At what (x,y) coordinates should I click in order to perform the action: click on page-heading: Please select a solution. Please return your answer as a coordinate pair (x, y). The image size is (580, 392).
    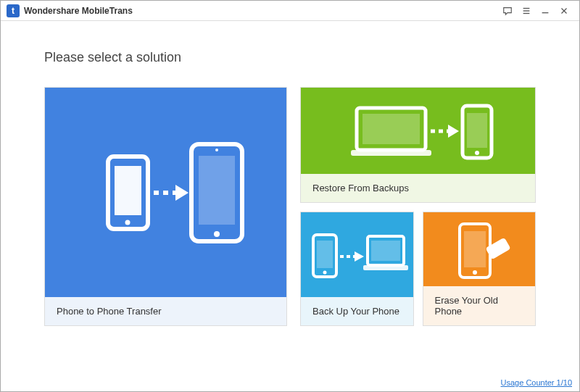
    Looking at the image, I should click on (290, 58).